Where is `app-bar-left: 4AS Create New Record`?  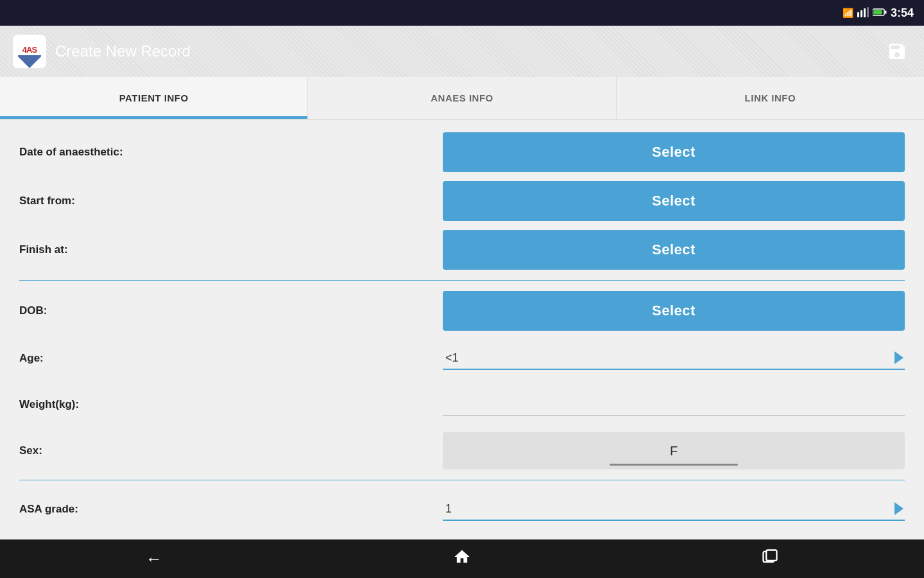
app-bar-left: 4AS Create New Record is located at coordinates (101, 51).